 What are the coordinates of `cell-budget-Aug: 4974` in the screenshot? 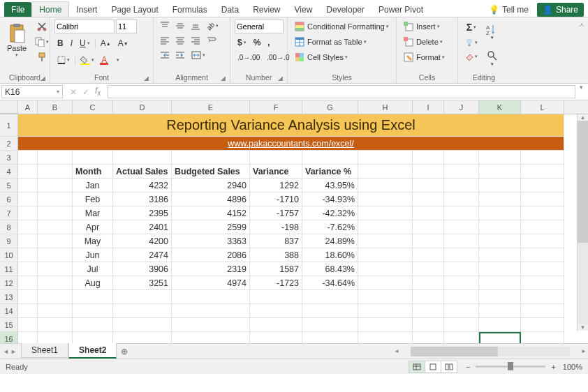 It's located at (211, 283).